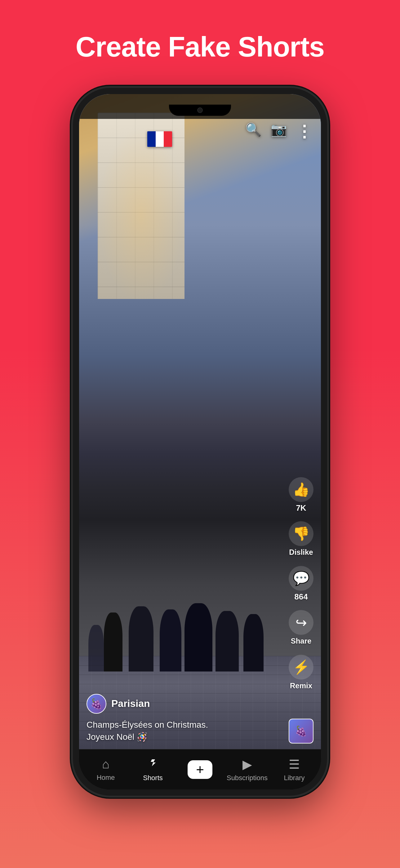  I want to click on video-description-line1: Champs-Élysées on Christmas., so click(185, 725).